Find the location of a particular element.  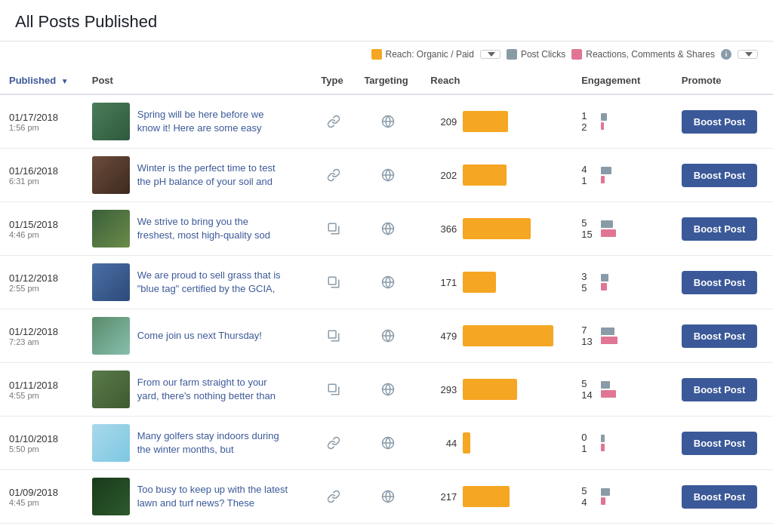

date-main: 01/10/2018 is located at coordinates (42, 439).